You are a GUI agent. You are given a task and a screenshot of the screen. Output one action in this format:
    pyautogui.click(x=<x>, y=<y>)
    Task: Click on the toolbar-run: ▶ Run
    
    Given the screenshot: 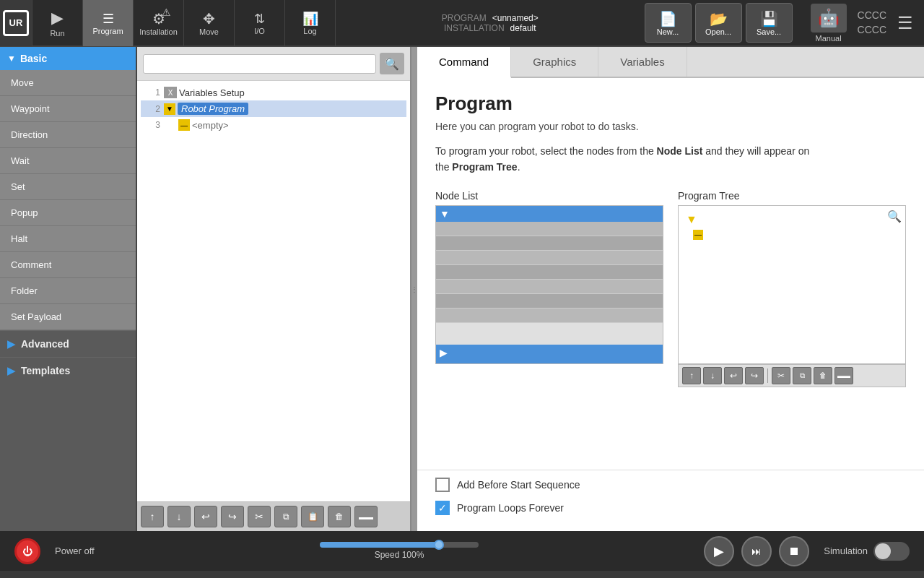 What is the action you would take?
    pyautogui.click(x=58, y=23)
    